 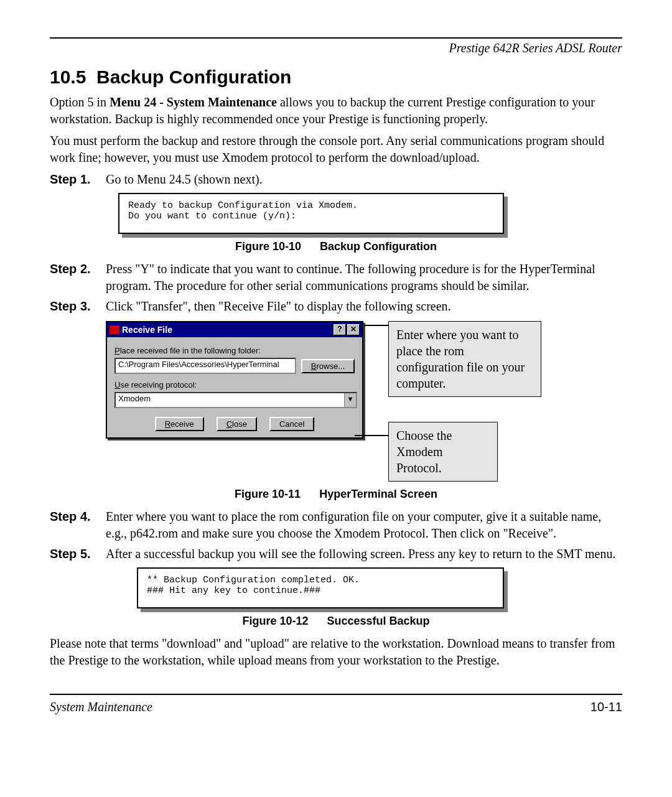 I want to click on console-figure-1: Ready to backup Configuration via Xmodem…, so click(x=311, y=213).